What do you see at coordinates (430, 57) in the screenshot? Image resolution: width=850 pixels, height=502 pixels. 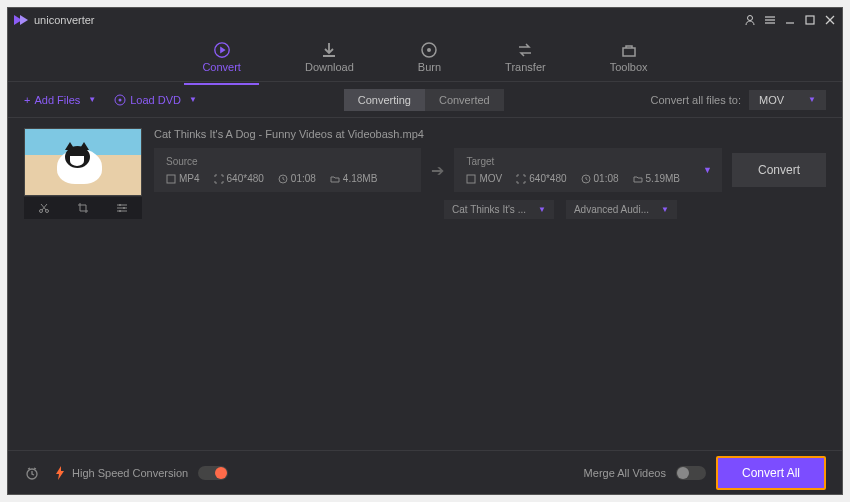 I see `nav-burn: Burn` at bounding box center [430, 57].